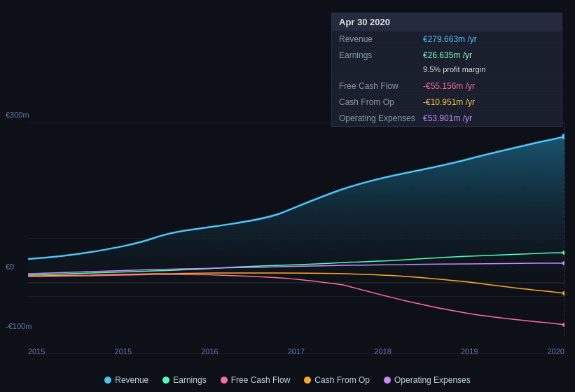 The image size is (575, 392). Describe the element at coordinates (447, 70) in the screenshot. I see `profit-margin-row: 9.5% profit margin` at that location.